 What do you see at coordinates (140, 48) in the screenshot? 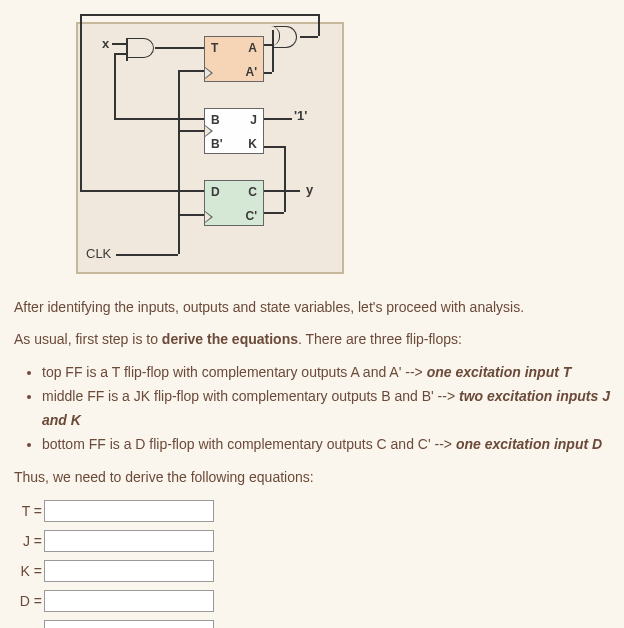
I see `and-gate` at bounding box center [140, 48].